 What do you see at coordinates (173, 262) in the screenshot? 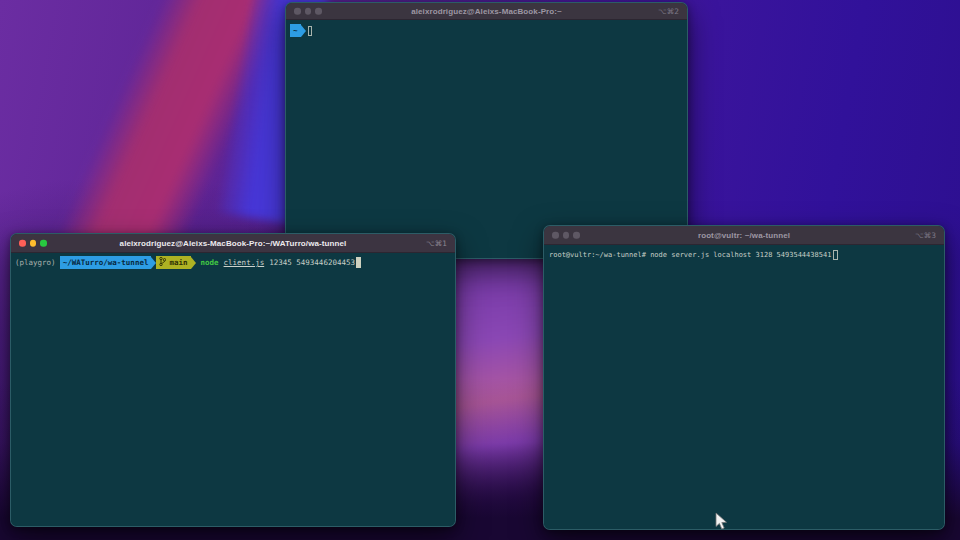
I see `git-branch-segment: main` at bounding box center [173, 262].